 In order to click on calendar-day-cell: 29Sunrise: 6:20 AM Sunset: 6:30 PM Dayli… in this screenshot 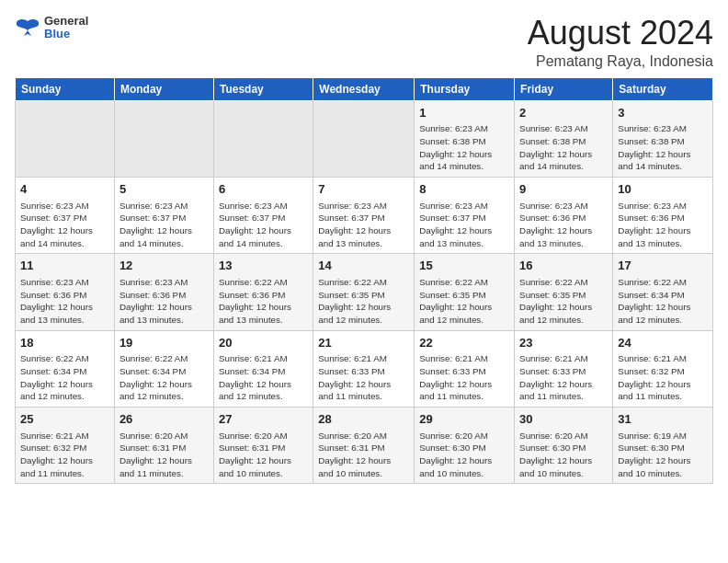, I will do `click(465, 445)`.